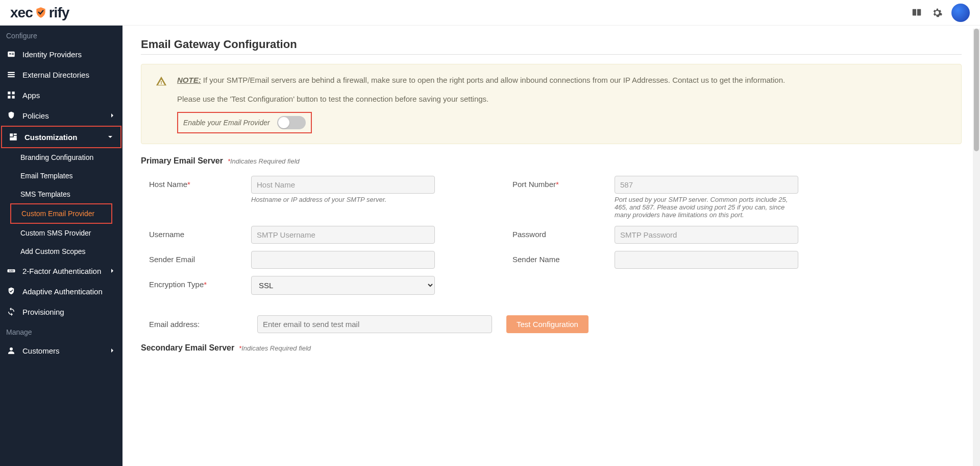 This screenshot has width=980, height=466. What do you see at coordinates (564, 232) in the screenshot?
I see `pass-label: Password` at bounding box center [564, 232].